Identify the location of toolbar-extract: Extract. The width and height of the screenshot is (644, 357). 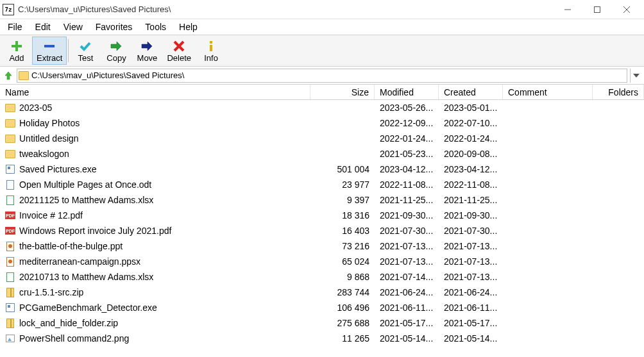
(49, 51).